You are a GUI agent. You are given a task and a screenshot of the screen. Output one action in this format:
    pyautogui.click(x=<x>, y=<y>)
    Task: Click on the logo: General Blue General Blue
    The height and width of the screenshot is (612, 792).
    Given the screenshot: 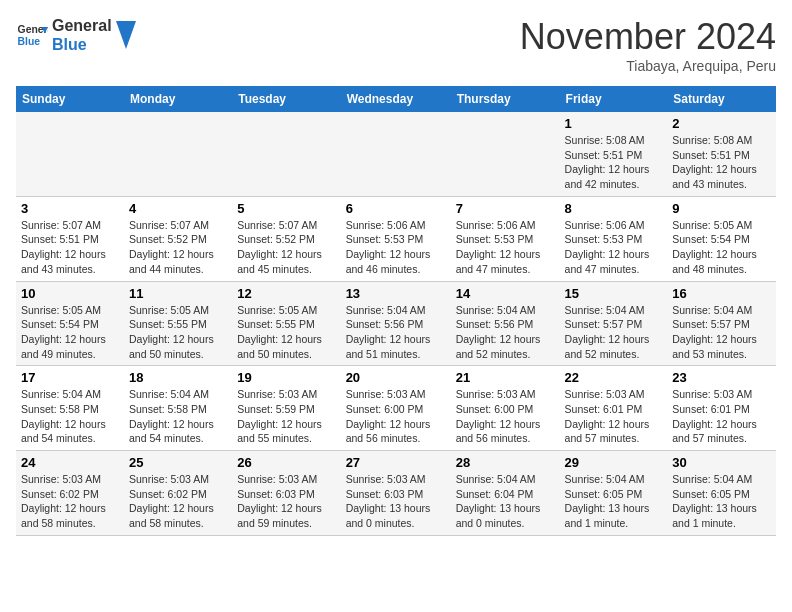 What is the action you would take?
    pyautogui.click(x=76, y=35)
    